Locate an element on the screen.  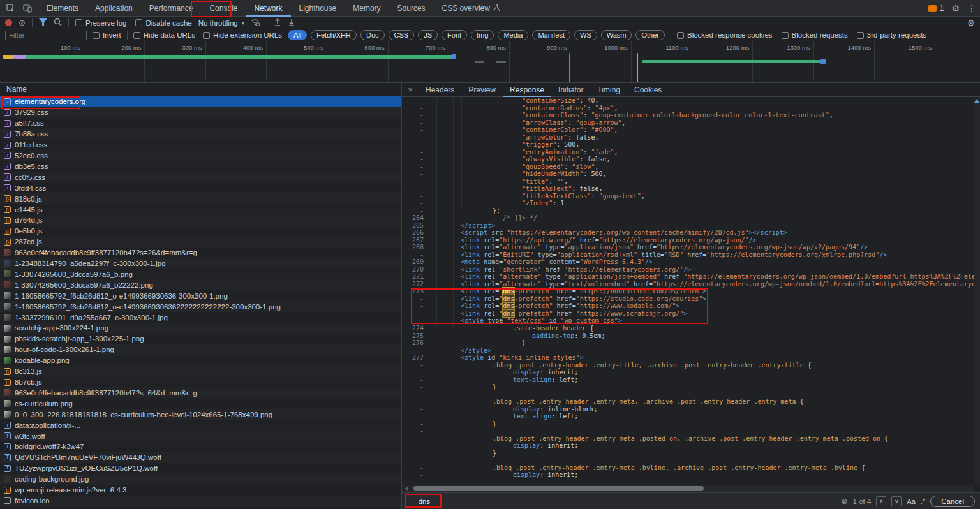
tab-elements: Elements is located at coordinates (63, 8).